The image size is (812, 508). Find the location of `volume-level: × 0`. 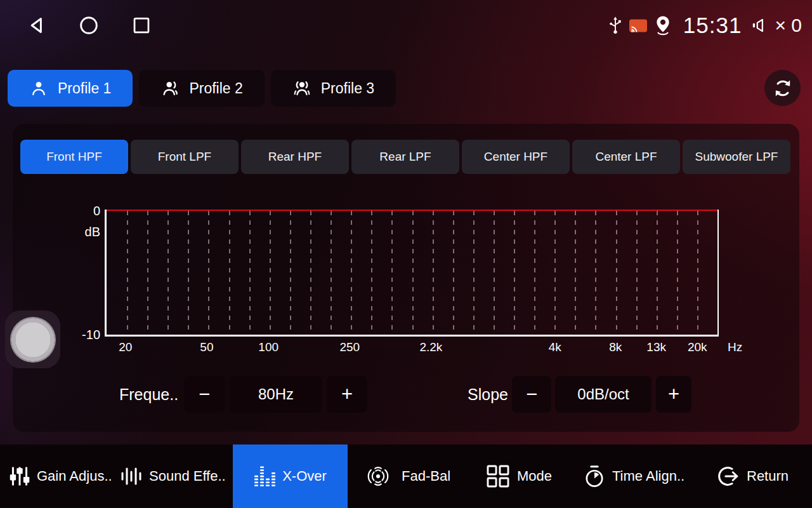

volume-level: × 0 is located at coordinates (788, 25).